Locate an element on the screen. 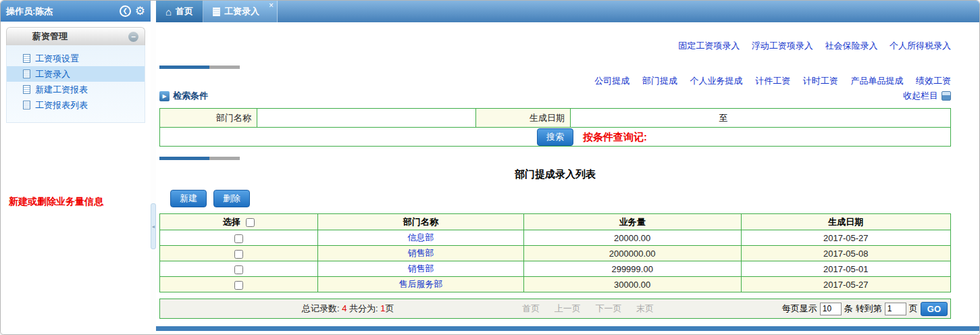 This screenshot has width=980, height=335. sidebar-topbar: 操作员:陈杰 ❮ ⚙ is located at coordinates (76, 11).